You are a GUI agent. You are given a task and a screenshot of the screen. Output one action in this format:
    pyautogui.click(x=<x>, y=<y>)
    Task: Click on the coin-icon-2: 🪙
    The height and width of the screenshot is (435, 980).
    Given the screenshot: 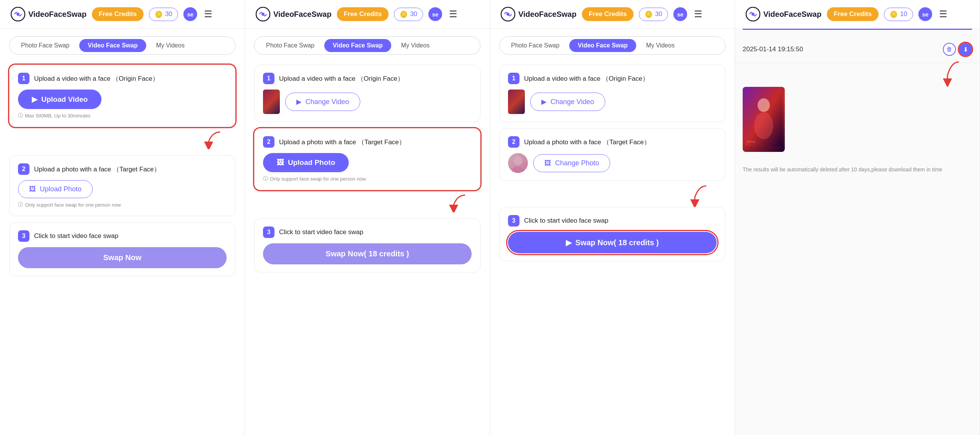 What is the action you would take?
    pyautogui.click(x=403, y=15)
    